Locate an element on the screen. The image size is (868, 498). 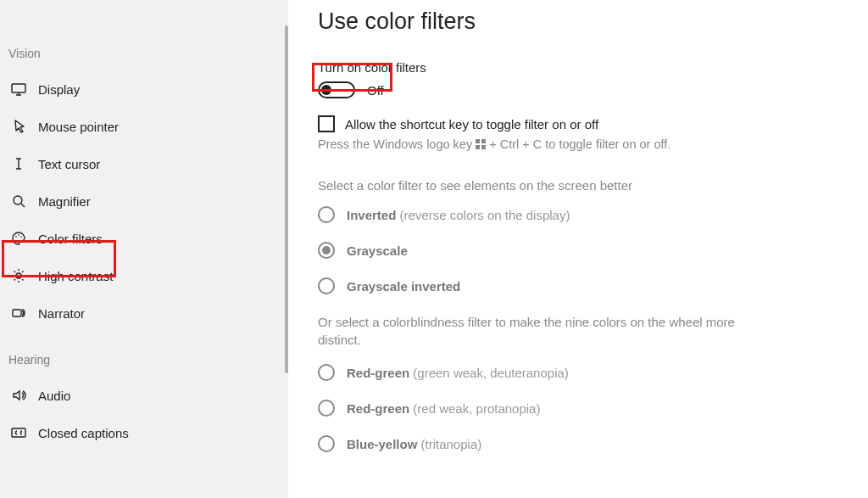
magnifier-icon is located at coordinates (19, 201).